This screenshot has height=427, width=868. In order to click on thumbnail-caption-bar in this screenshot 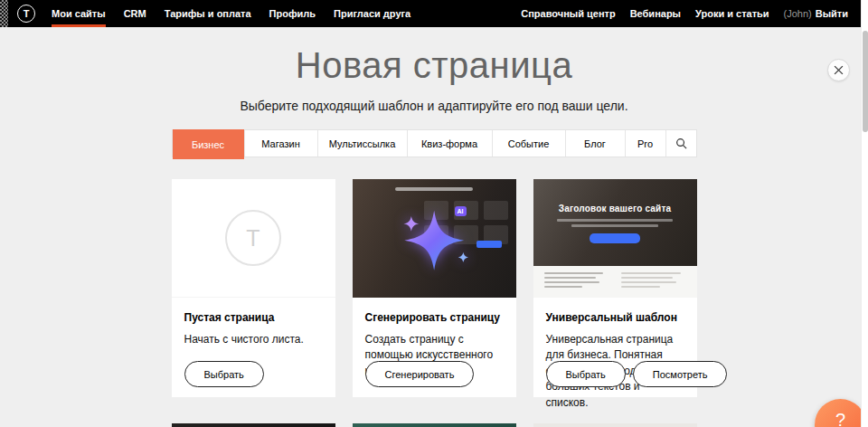, I will do `click(434, 189)`.